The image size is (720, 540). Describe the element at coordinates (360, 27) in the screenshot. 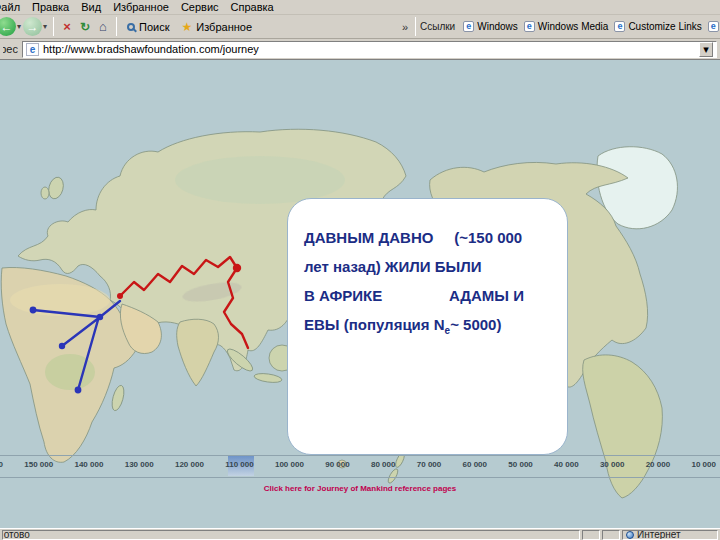

I see `toolbar: Поиск Избранное » Ссылки Windows Windows…` at that location.